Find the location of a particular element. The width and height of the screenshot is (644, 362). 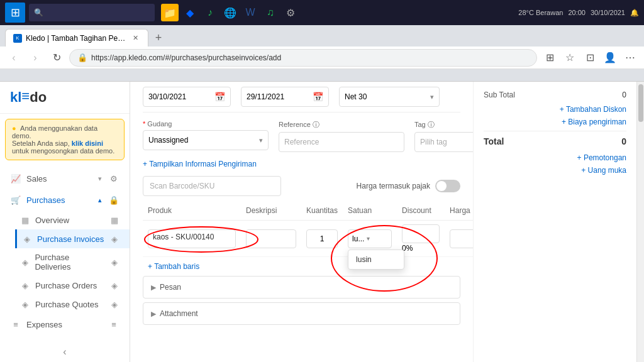

demo-line2: Setelah Anda siap, is located at coordinates (41, 143).